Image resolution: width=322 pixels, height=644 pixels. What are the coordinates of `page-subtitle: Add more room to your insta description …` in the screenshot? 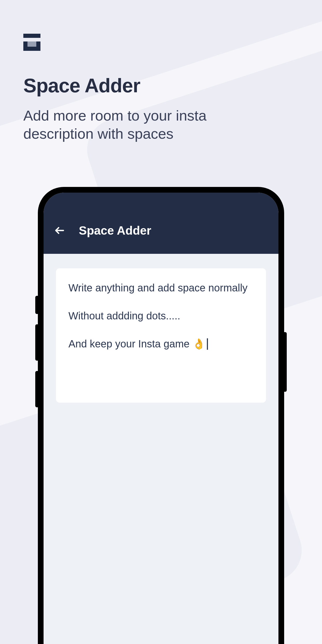 It's located at (140, 125).